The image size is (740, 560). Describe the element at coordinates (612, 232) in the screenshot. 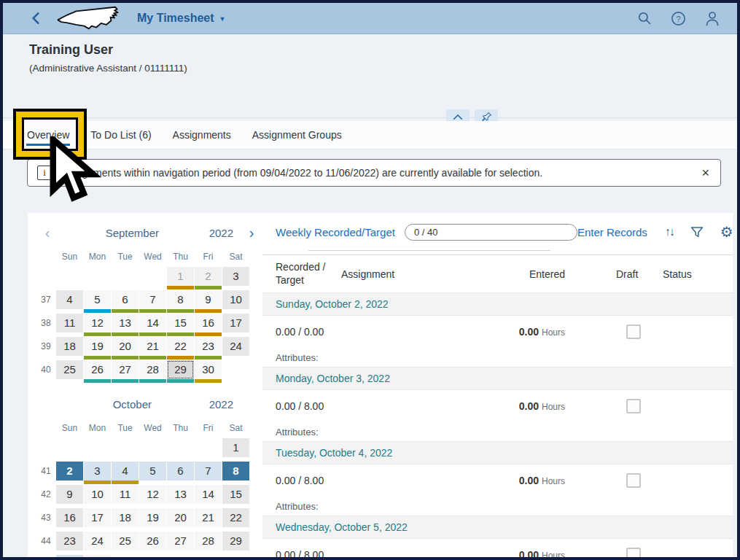

I see `enter-records-link: Enter Records` at that location.